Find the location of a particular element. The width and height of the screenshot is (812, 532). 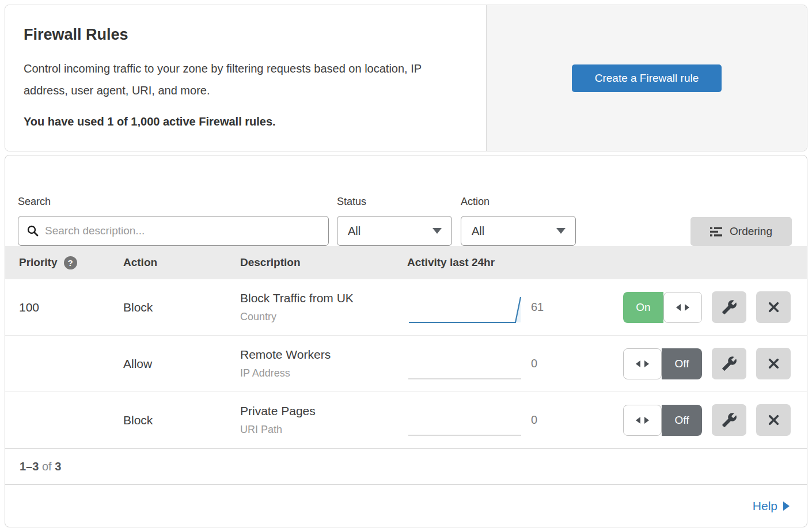

pagination-range: 1–3 is located at coordinates (29, 466).